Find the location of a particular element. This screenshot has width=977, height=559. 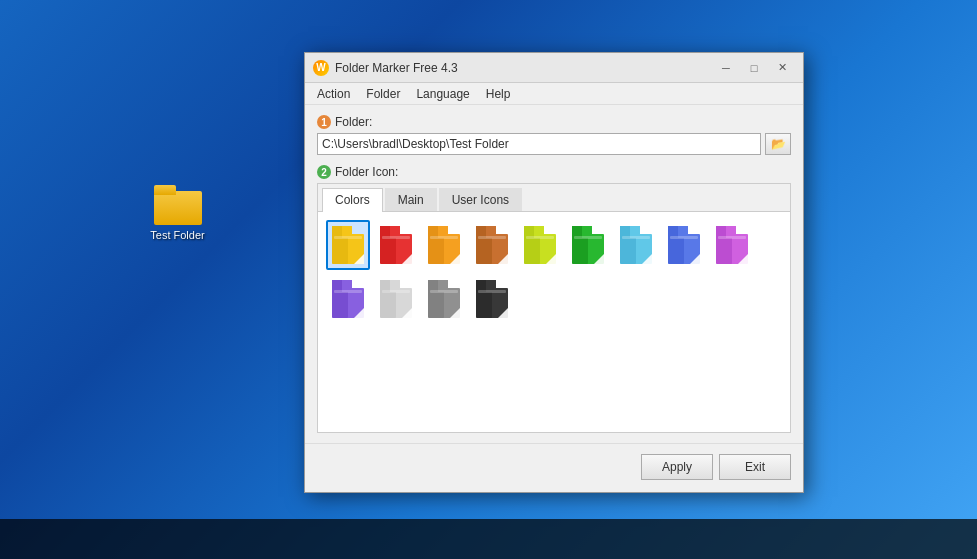

window-title: Folder Marker Free 4.3 is located at coordinates (396, 68).